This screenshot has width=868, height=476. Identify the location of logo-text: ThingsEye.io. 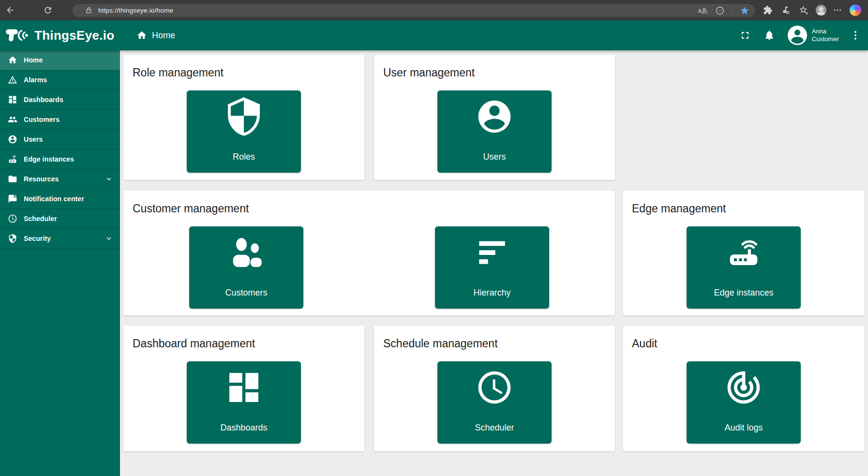
(75, 36).